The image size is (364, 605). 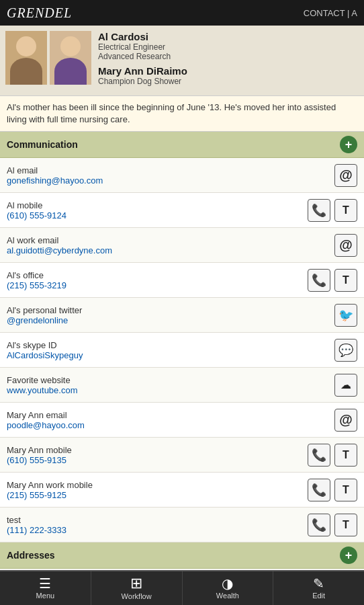 What do you see at coordinates (182, 350) in the screenshot?
I see `contact-row: Al's skype IDAlCardosiSkypeguy💬` at bounding box center [182, 350].